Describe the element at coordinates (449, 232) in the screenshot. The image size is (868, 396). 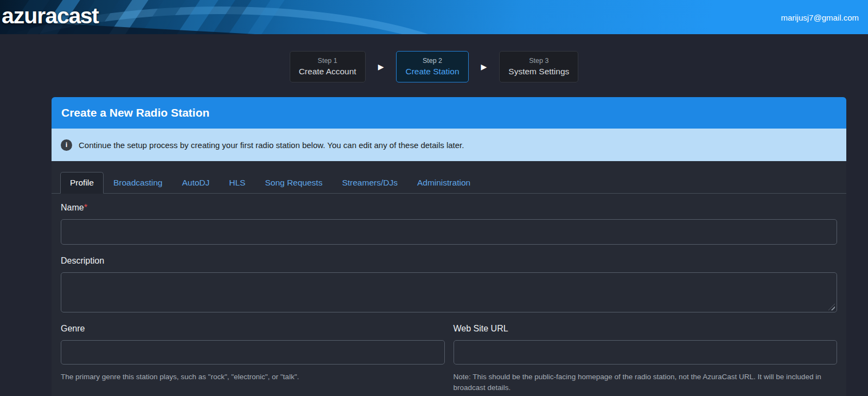
I see `name-input` at that location.